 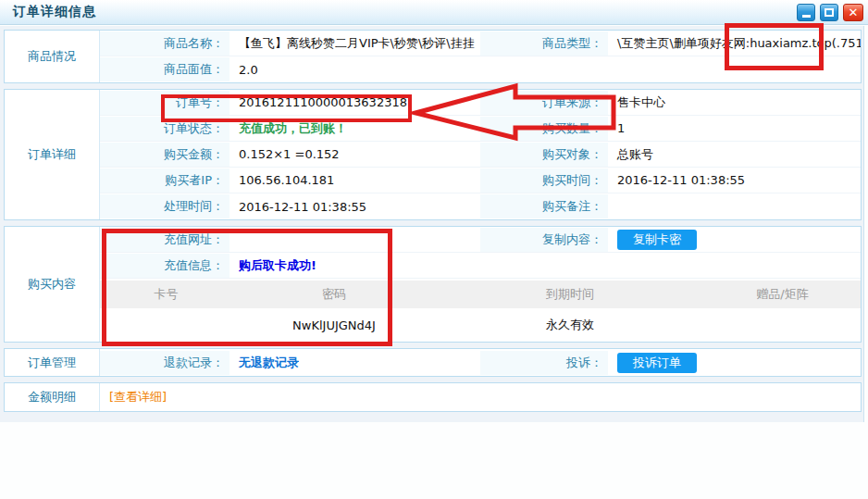 What do you see at coordinates (544, 363) in the screenshot?
I see `complaint-label: 投诉：` at bounding box center [544, 363].